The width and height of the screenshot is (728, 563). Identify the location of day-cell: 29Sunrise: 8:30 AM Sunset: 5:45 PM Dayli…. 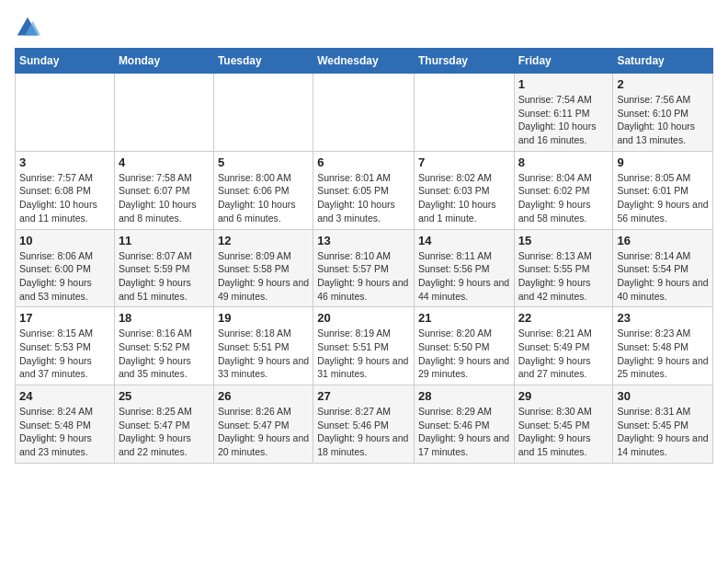
(563, 425).